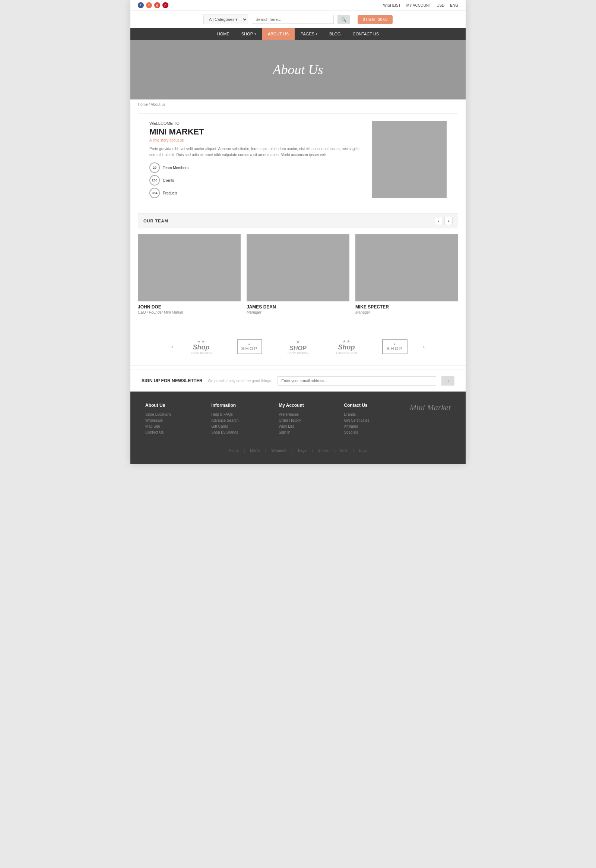 This screenshot has height=868, width=596. I want to click on team-title: OUR TEAM, so click(156, 221).